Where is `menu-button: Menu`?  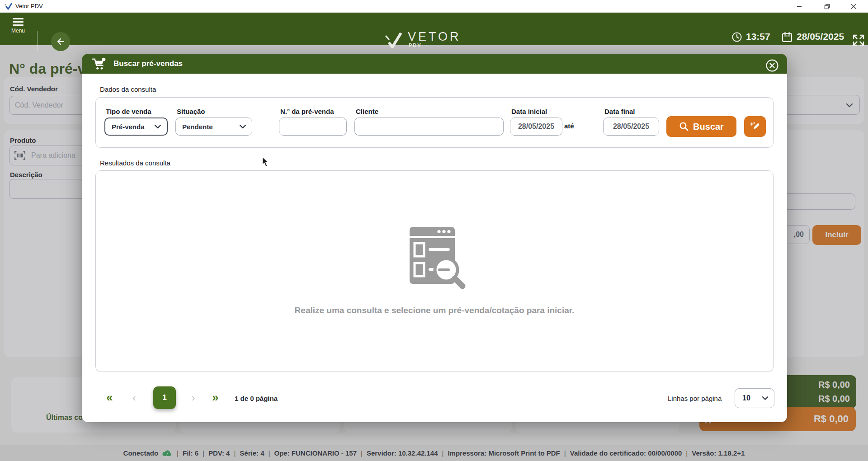 menu-button: Menu is located at coordinates (18, 29).